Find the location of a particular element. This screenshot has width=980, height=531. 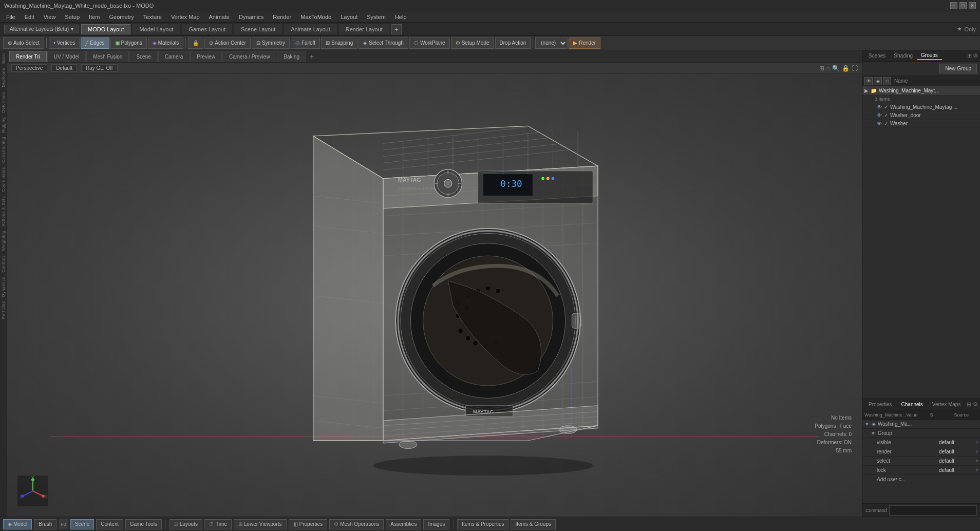

menu-animate: Animate is located at coordinates (219, 17).